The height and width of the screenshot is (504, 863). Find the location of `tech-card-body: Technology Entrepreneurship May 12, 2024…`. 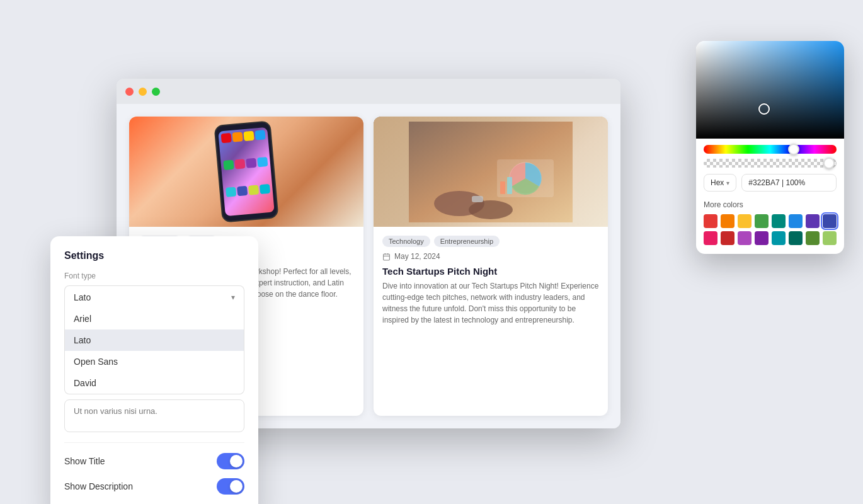

tech-card-body: Technology Entrepreneurship May 12, 2024… is located at coordinates (491, 321).